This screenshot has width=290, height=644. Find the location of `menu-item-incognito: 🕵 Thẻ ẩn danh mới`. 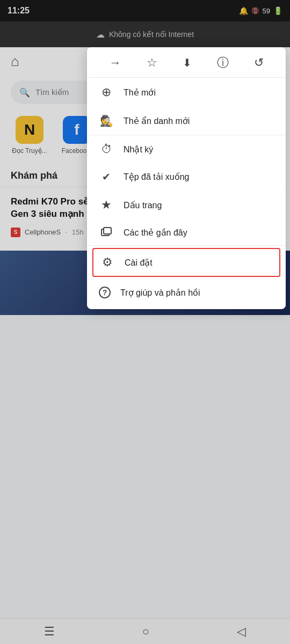

menu-item-incognito: 🕵 Thẻ ẩn danh mới is located at coordinates (186, 121).